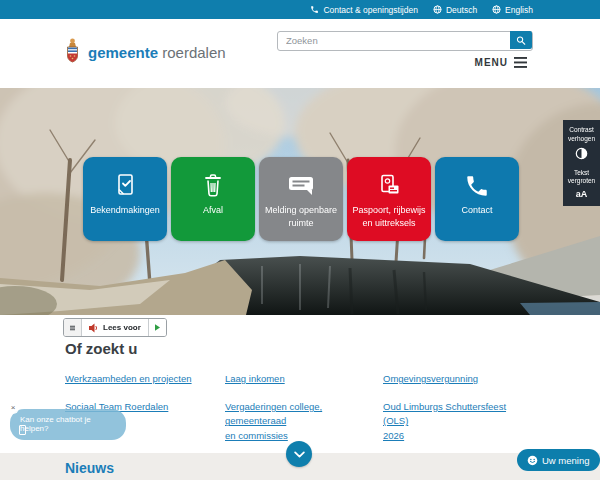  What do you see at coordinates (123, 52) in the screenshot?
I see `logo-bold: gemeente` at bounding box center [123, 52].